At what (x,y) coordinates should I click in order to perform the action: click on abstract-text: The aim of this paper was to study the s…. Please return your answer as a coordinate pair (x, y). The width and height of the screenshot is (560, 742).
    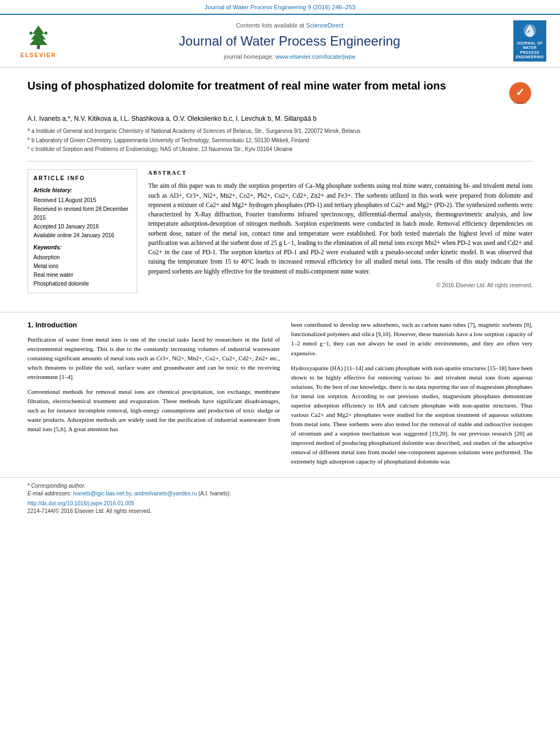
    Looking at the image, I should click on (340, 228).